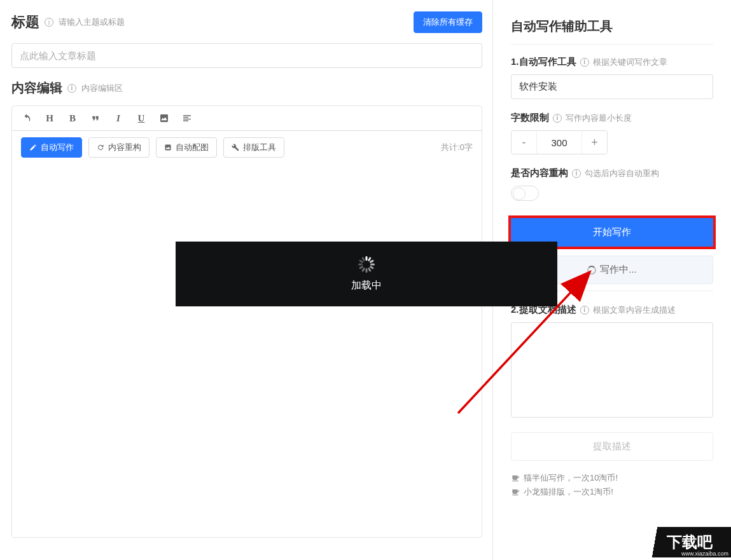  What do you see at coordinates (125, 147) in the screenshot?
I see `content-rebuild-label: 内容重构` at bounding box center [125, 147].